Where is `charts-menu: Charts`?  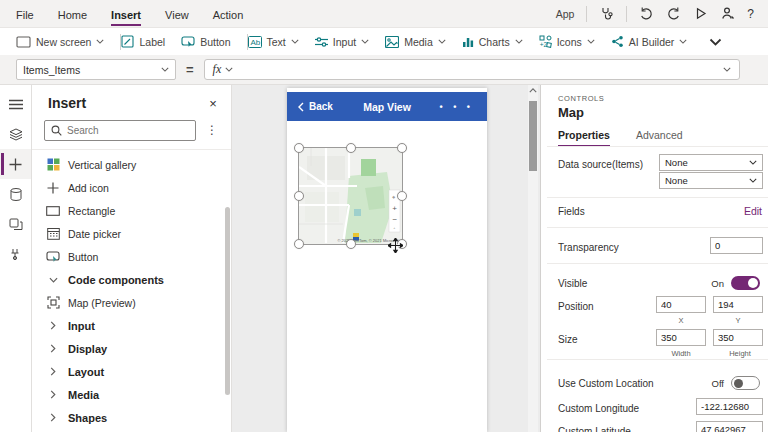
charts-menu: Charts is located at coordinates (492, 42).